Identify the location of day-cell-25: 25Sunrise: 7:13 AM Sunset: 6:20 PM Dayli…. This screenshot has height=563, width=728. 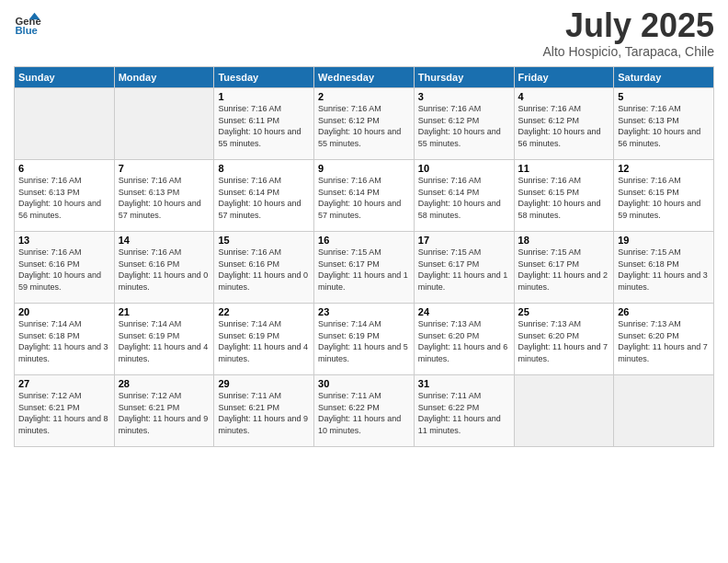
(564, 339).